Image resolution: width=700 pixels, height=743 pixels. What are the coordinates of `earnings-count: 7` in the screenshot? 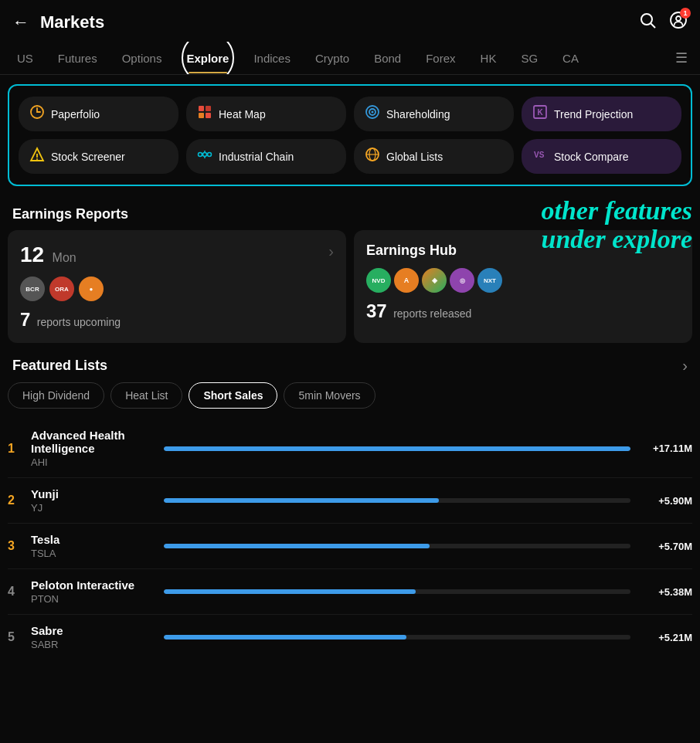 It's located at (25, 320).